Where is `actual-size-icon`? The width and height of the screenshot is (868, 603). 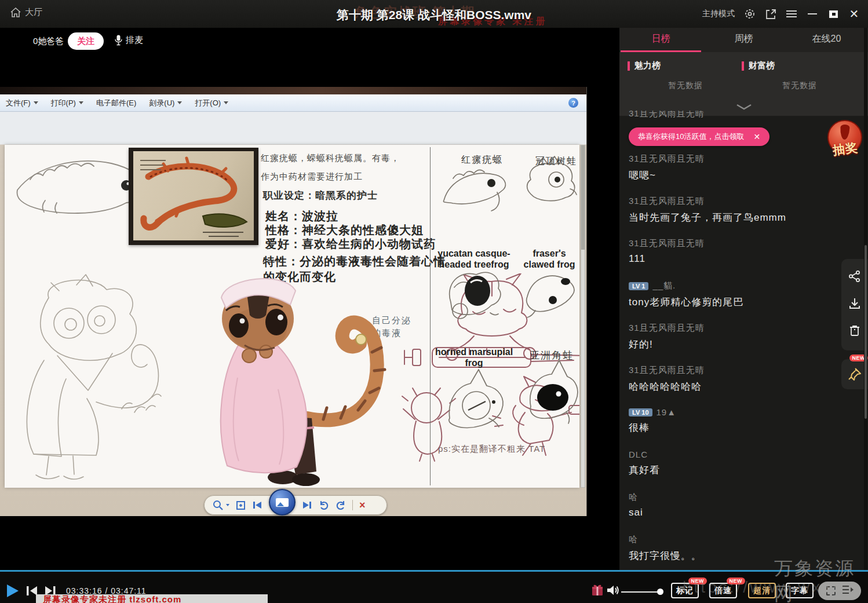 actual-size-icon is located at coordinates (241, 505).